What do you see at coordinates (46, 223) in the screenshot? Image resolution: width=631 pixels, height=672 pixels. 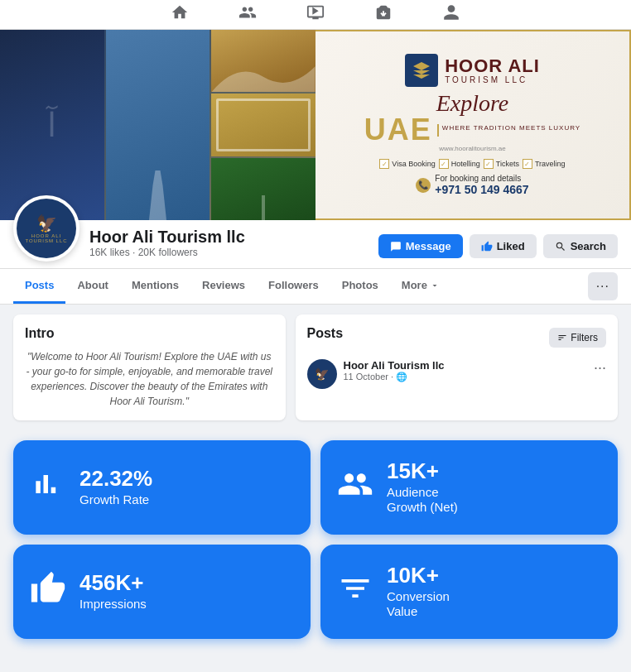 I see `avatar-logo-icon: 🦅` at bounding box center [46, 223].